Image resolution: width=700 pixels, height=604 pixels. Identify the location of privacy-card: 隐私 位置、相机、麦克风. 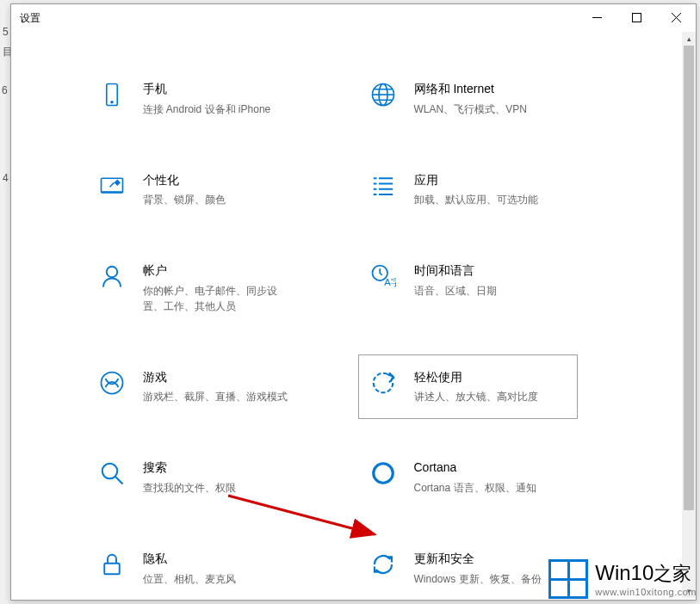
(196, 568).